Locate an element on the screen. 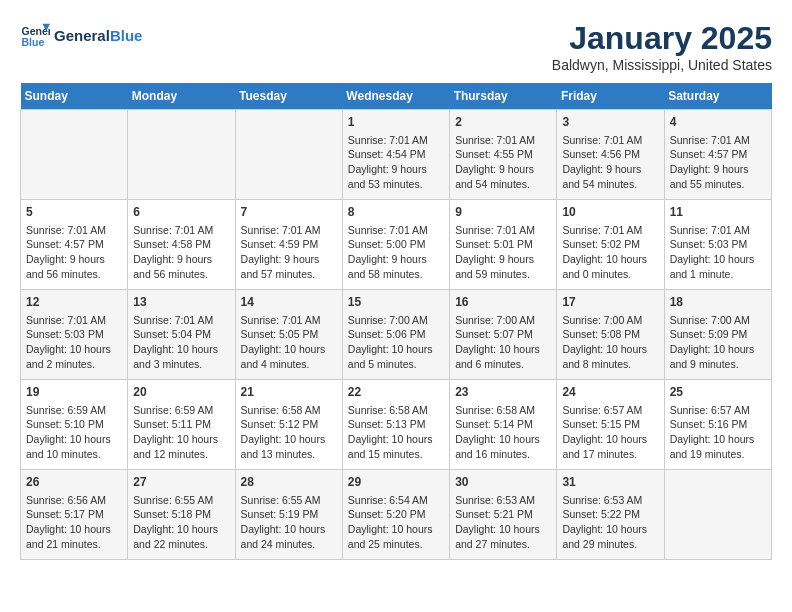  cell-text: Sunset: 5:14 PM is located at coordinates (503, 424).